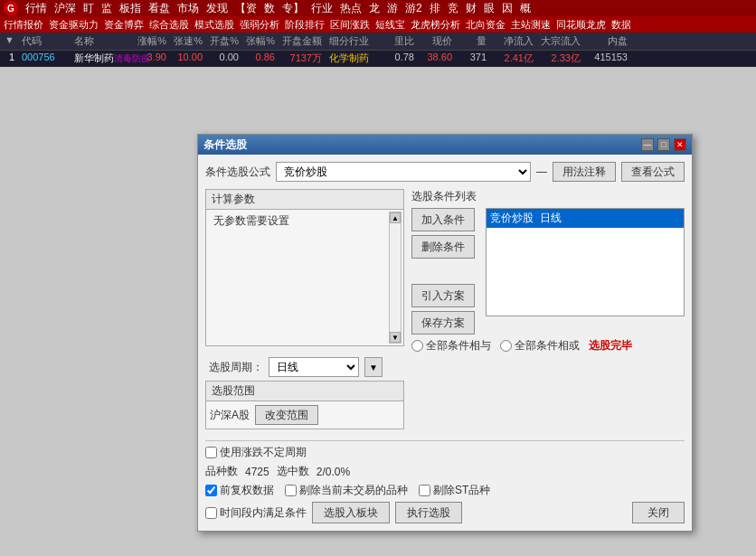 The width and height of the screenshot is (756, 556). I want to click on checkbox-time-cond-label: 时间段内满足条件, so click(256, 514).